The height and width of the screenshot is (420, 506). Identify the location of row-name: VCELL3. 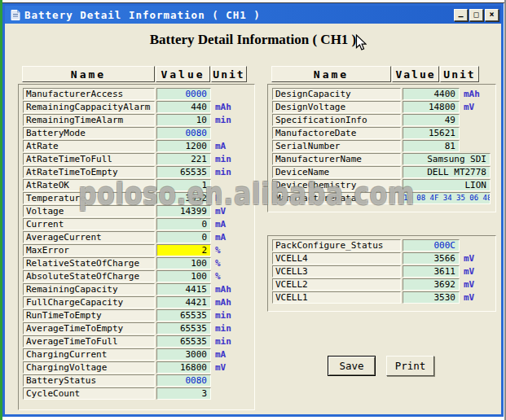
(337, 272).